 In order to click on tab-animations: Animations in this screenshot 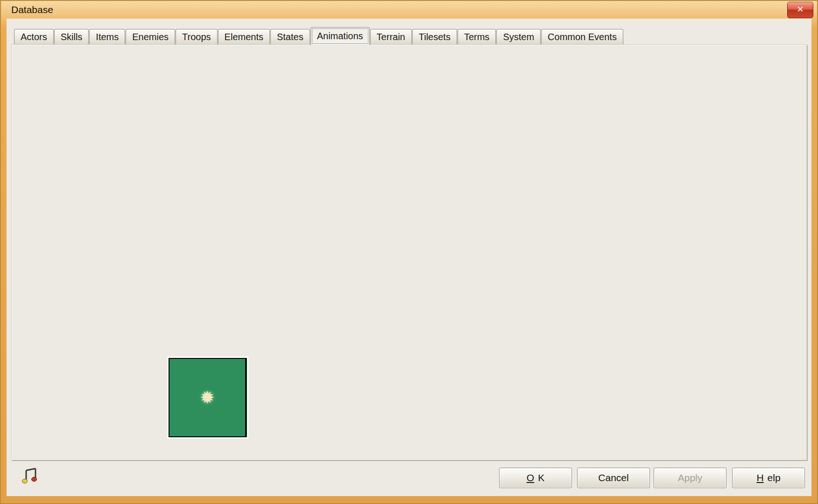, I will do `click(340, 36)`.